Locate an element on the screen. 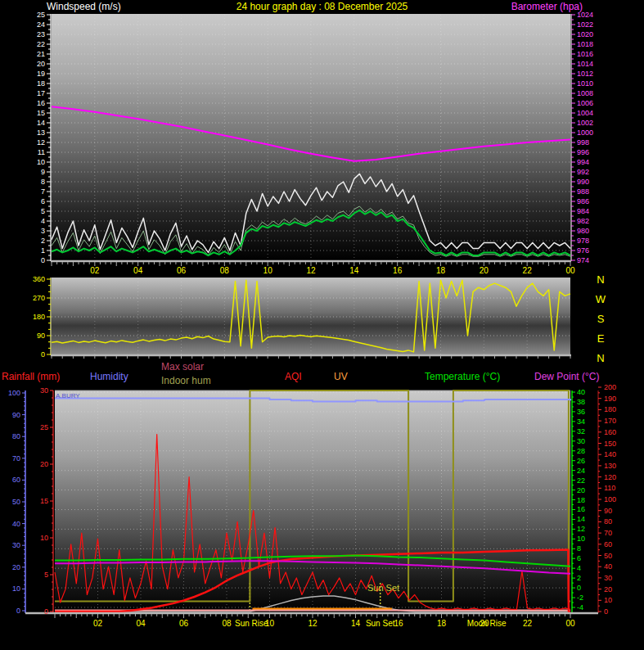 The image size is (644, 650). moon-rise-label: Moon Rise is located at coordinates (487, 624).